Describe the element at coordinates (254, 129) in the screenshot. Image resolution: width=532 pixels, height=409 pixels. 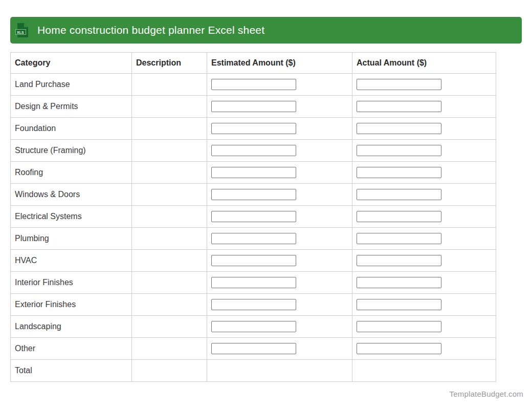
I see `table-row: Foundation` at that location.